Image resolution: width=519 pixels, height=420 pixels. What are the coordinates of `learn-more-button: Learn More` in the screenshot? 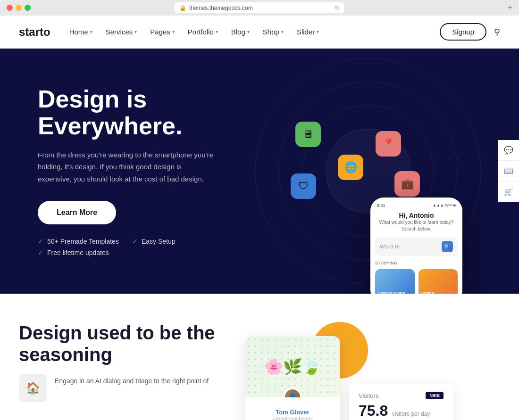 It's located at (77, 213).